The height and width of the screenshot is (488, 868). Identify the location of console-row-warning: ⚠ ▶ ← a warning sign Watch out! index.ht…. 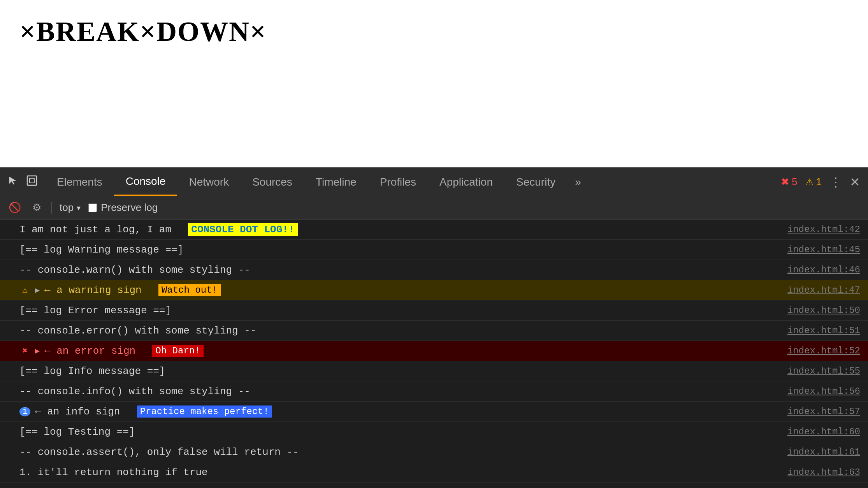
(434, 290).